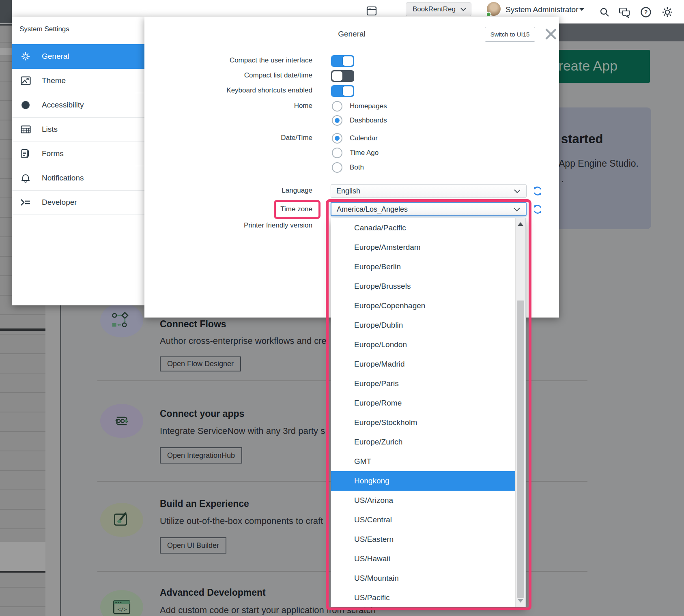 The height and width of the screenshot is (616, 684). What do you see at coordinates (122, 421) in the screenshot?
I see `sync-icon` at bounding box center [122, 421].